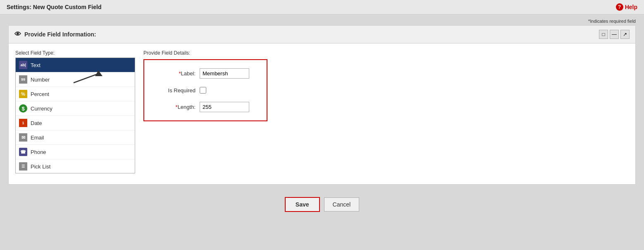 This screenshot has height=250, width=644. I want to click on length-field-label: *Length:, so click(175, 107).